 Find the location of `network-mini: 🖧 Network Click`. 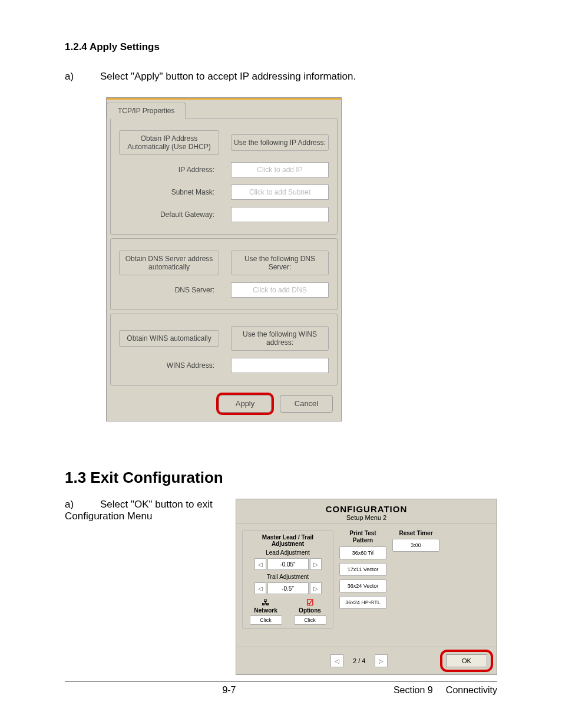

network-mini: 🖧 Network Click is located at coordinates (266, 611).